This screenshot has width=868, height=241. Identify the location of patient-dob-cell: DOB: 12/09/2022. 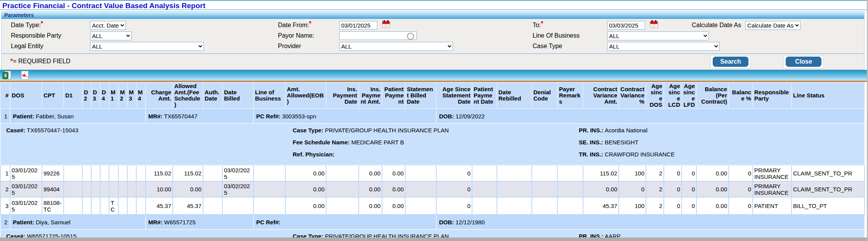
(651, 116).